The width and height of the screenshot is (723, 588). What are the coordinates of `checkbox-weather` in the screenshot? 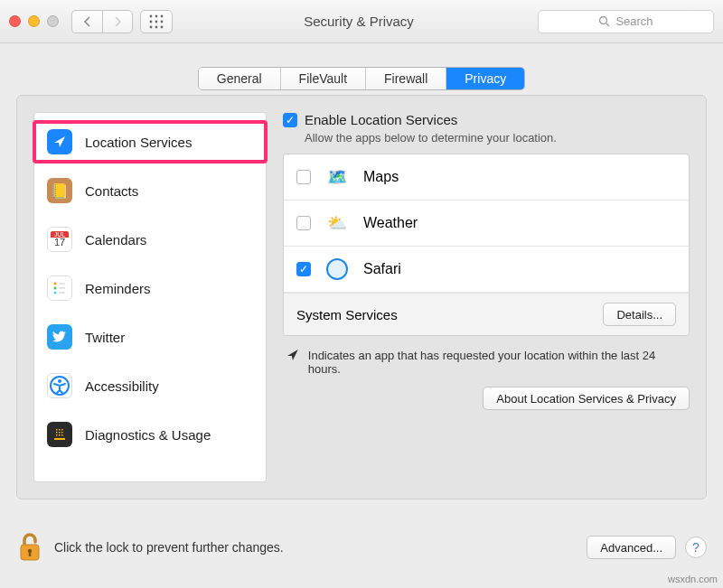 It's located at (304, 223).